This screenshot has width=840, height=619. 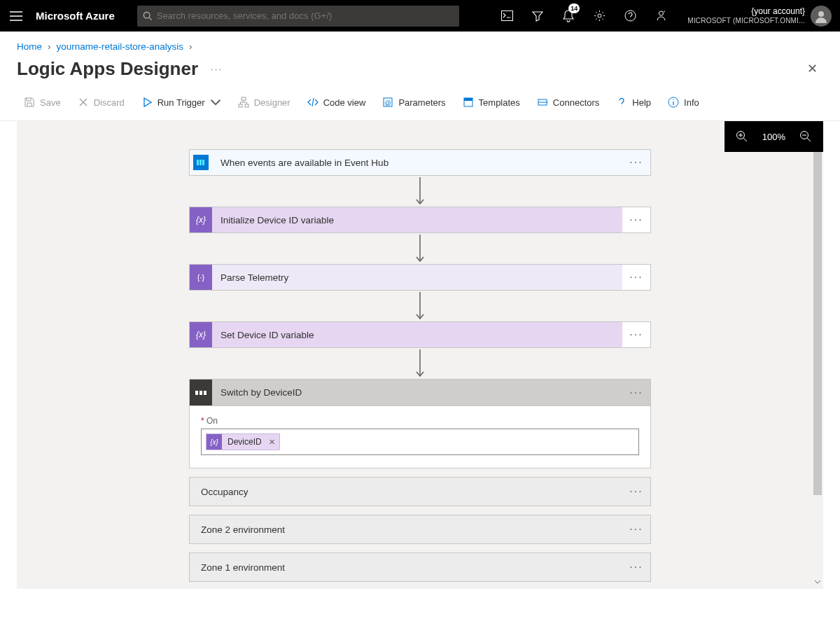 What do you see at coordinates (542, 102) in the screenshot?
I see `connectors-icon` at bounding box center [542, 102].